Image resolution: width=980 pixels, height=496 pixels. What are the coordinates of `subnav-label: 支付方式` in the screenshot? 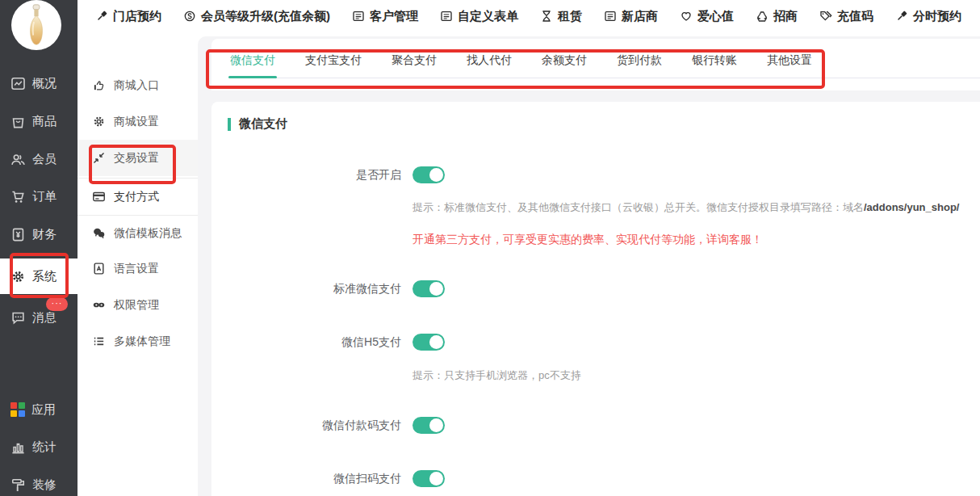 It's located at (136, 197).